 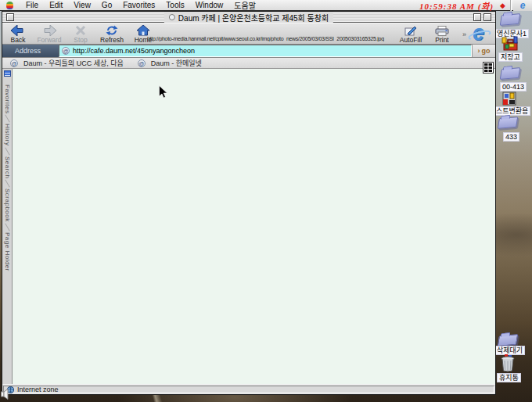 What do you see at coordinates (249, 389) in the screenshot?
I see `status-panel: Internet zone` at bounding box center [249, 389].